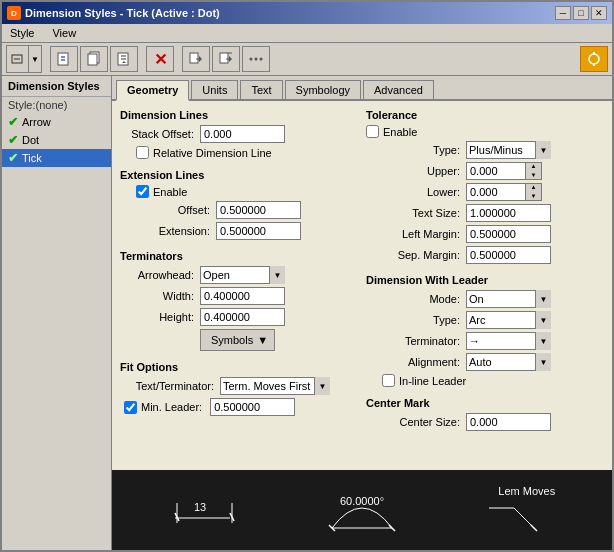 The height and width of the screenshot is (552, 614). I want to click on new-style-button, so click(64, 59).